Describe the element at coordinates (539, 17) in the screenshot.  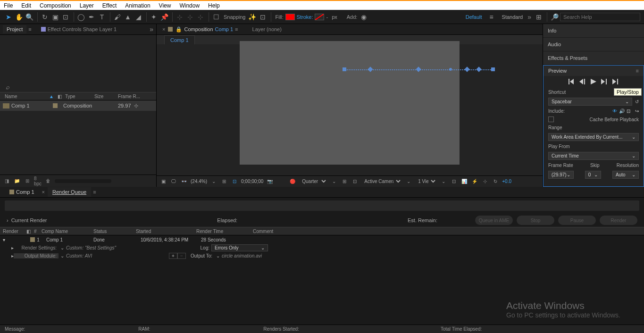
I see `home-icon: ⊞` at that location.